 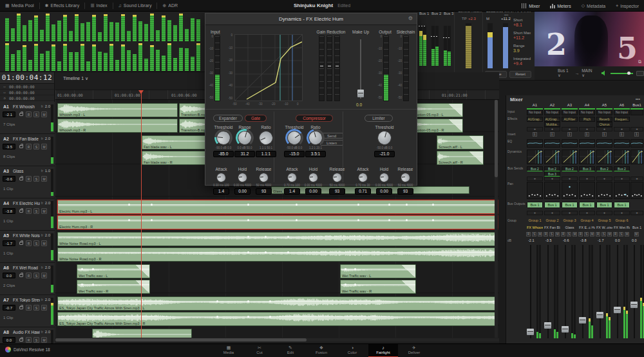 What do you see at coordinates (269, 68) in the screenshot?
I see `dynamics-transfer-graph` at bounding box center [269, 68].